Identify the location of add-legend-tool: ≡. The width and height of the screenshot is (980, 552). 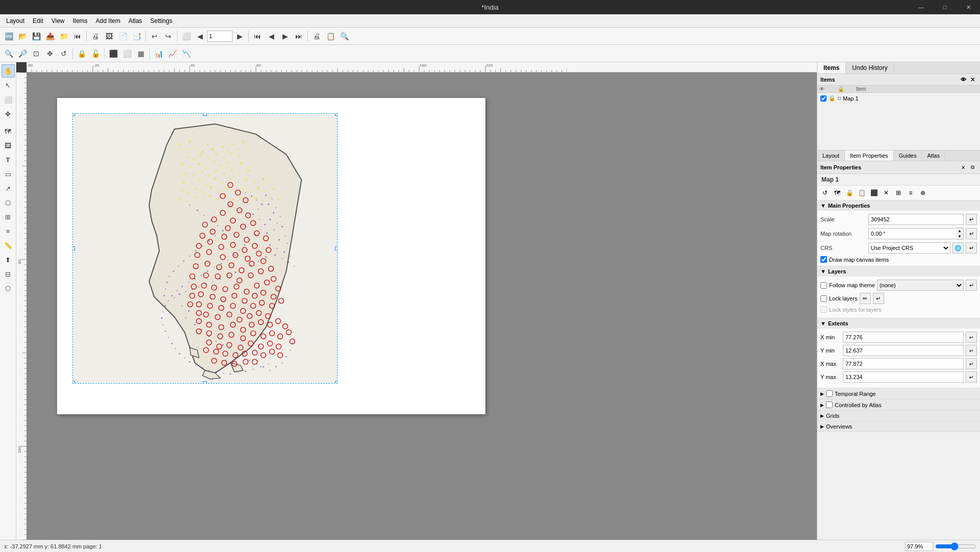
(8, 231).